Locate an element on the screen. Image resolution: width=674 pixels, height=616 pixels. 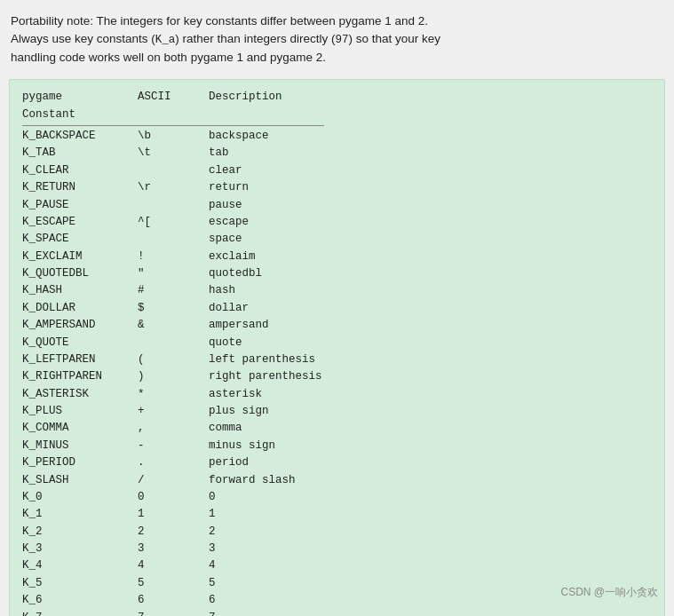
cell-ascii: . is located at coordinates (173, 463).